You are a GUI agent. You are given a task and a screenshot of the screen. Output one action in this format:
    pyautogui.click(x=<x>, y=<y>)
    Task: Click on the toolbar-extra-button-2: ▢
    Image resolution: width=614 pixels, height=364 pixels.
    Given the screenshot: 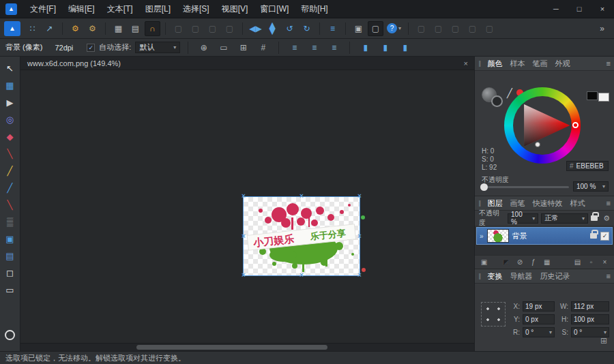 What is the action you would take?
    pyautogui.click(x=438, y=29)
    